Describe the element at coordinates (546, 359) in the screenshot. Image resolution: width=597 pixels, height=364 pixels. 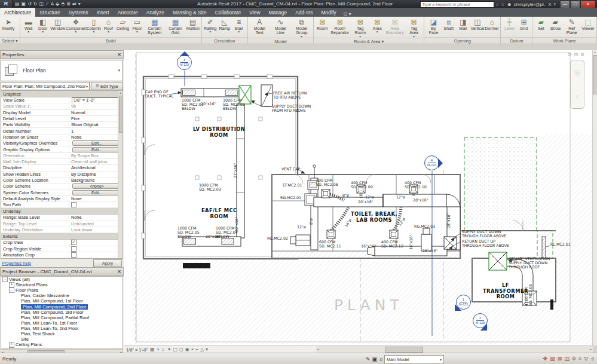
I see `press-drag-icon: ✥` at that location.